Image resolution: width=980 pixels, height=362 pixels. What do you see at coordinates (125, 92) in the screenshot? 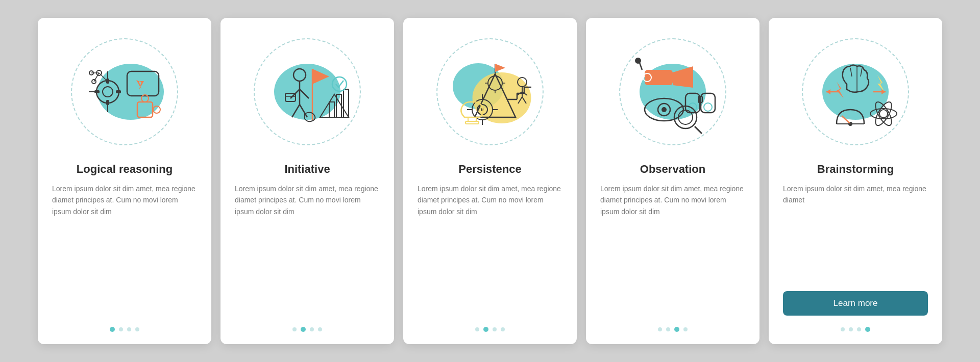
I see `logical-reasoning-icon` at bounding box center [125, 92].